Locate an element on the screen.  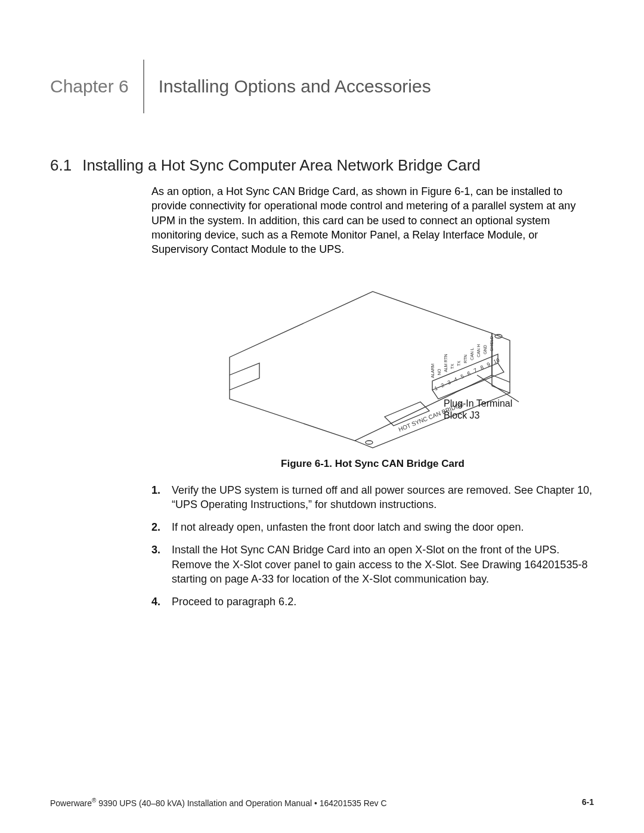
bridge-card-drawing: HOT SYNC CAN BRIDGE 1 2 3 4 5 6 7 8 9 10… is located at coordinates (373, 360).